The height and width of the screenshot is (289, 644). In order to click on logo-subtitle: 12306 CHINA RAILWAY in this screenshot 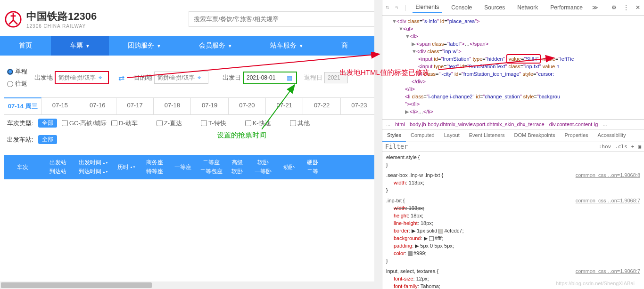, I will do `click(61, 26)`.